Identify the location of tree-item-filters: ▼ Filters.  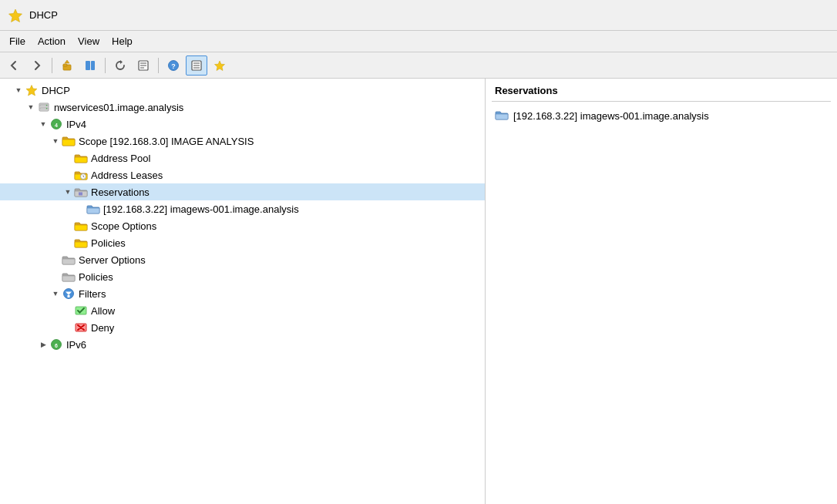
(242, 294).